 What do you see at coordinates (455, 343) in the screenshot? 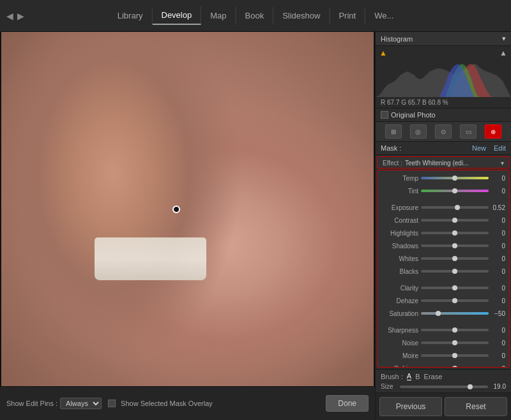
I see `noise-thumb` at bounding box center [455, 343].